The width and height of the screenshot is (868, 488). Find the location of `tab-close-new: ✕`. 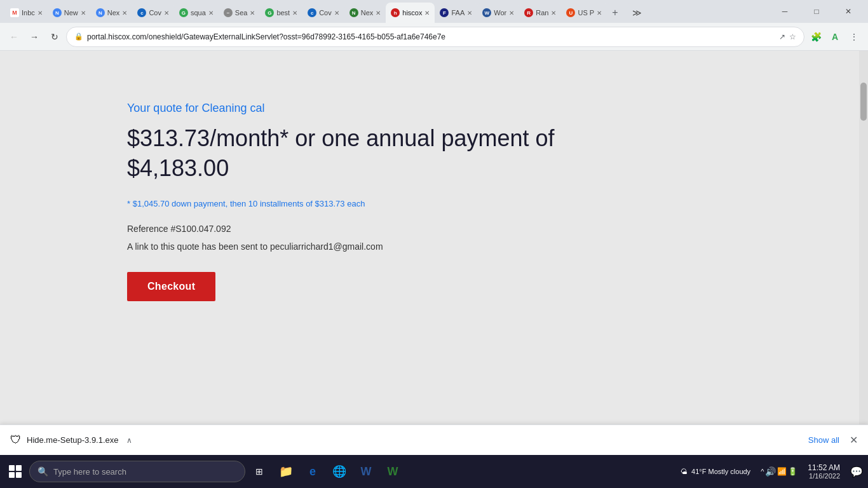

tab-close-new: ✕ is located at coordinates (83, 13).